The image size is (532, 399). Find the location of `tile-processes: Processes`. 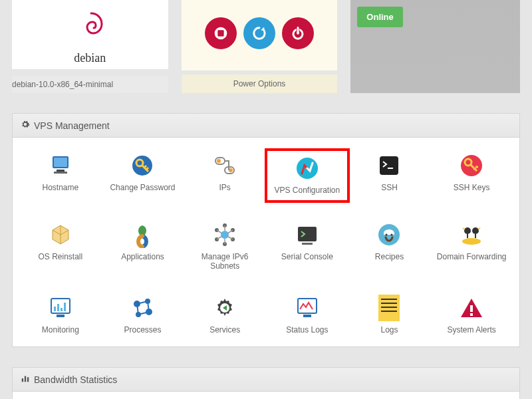

tile-processes: Processes is located at coordinates (143, 315).